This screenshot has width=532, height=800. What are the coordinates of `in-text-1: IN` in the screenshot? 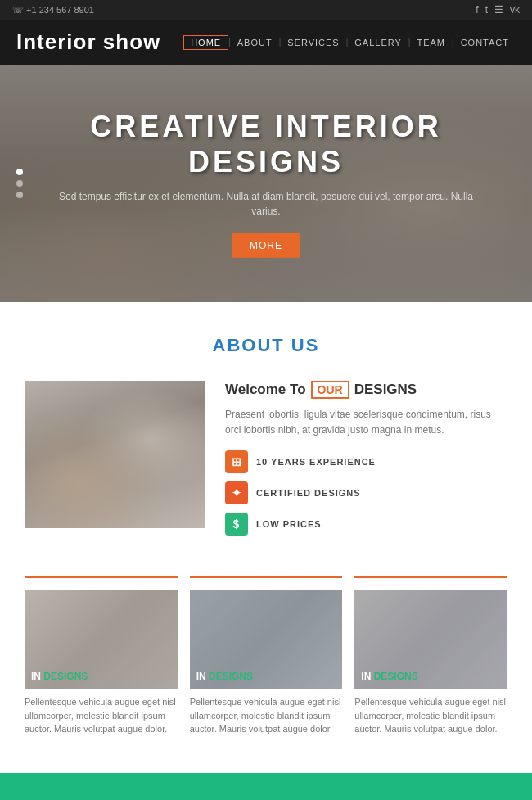 It's located at (36, 676).